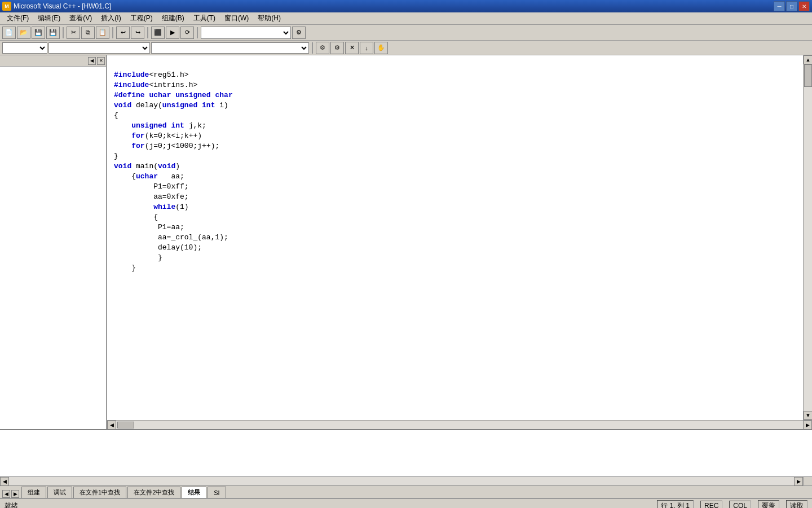 The width and height of the screenshot is (812, 508). What do you see at coordinates (11, 505) in the screenshot?
I see `status-message: 就绪` at bounding box center [11, 505].